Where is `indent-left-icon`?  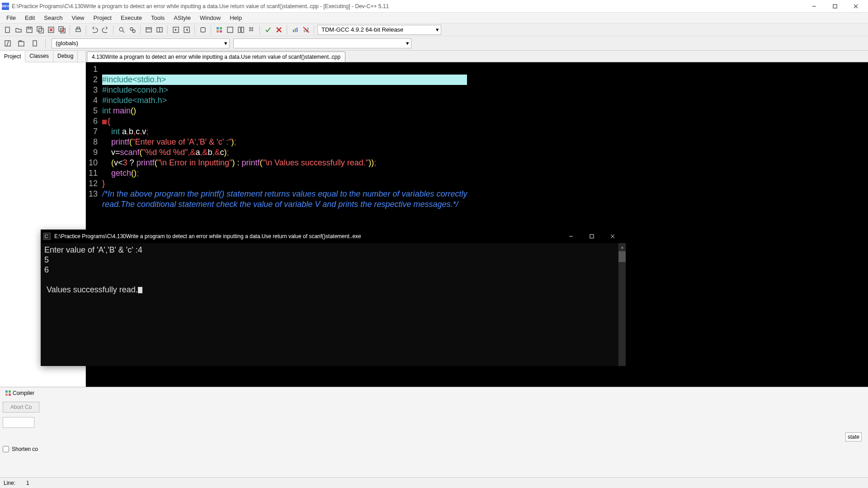 indent-left-icon is located at coordinates (176, 30).